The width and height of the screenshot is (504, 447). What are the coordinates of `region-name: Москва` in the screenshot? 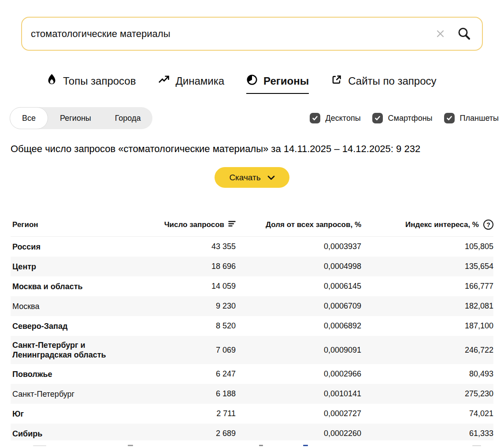 It's located at (26, 306).